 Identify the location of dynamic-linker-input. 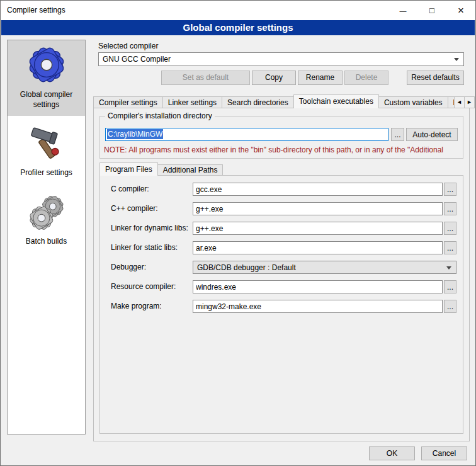
(317, 228).